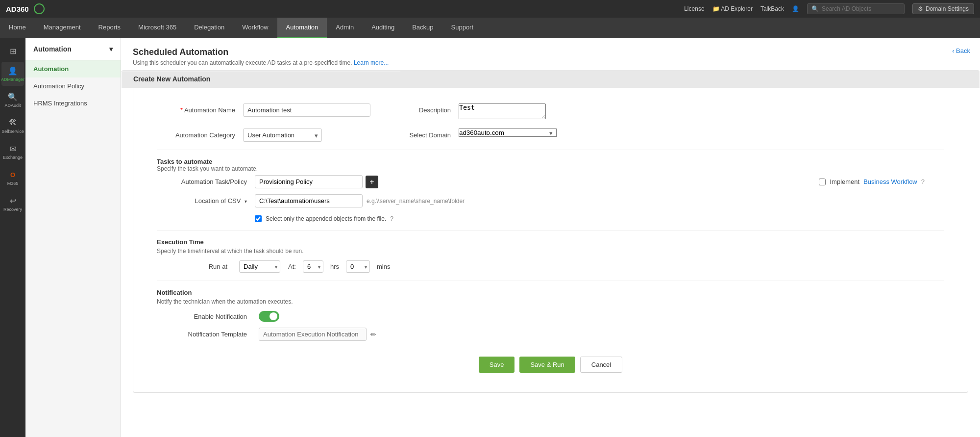 The height and width of the screenshot is (437, 980). Describe the element at coordinates (307, 110) in the screenshot. I see `automation-name-input` at that location.